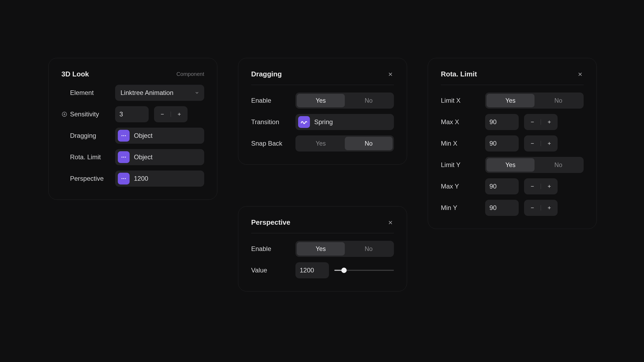  Describe the element at coordinates (133, 129) in the screenshot. I see `panel-3d-look: 3D Look Component Element Linktree Anima…` at that location.